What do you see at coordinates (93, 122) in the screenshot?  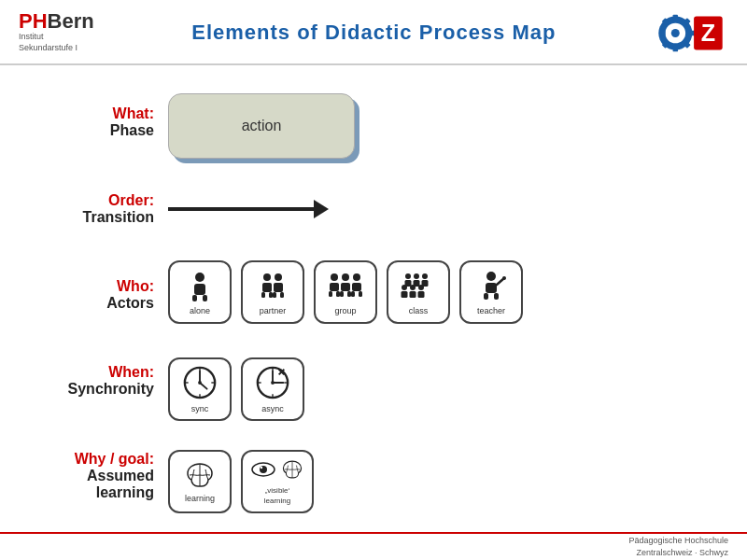 I see `what-label-group: What: Phase` at bounding box center [93, 122].